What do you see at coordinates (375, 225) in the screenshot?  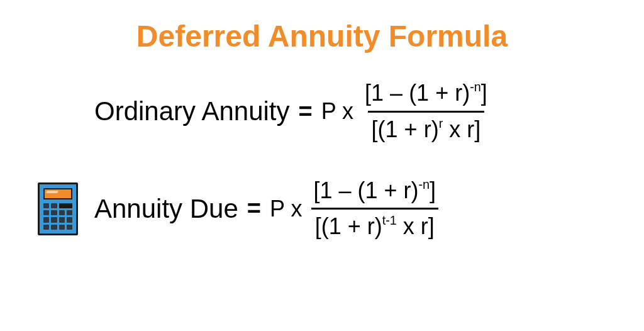 I see `due-denominator: [(1 + r)t-1 x r]` at bounding box center [375, 225].